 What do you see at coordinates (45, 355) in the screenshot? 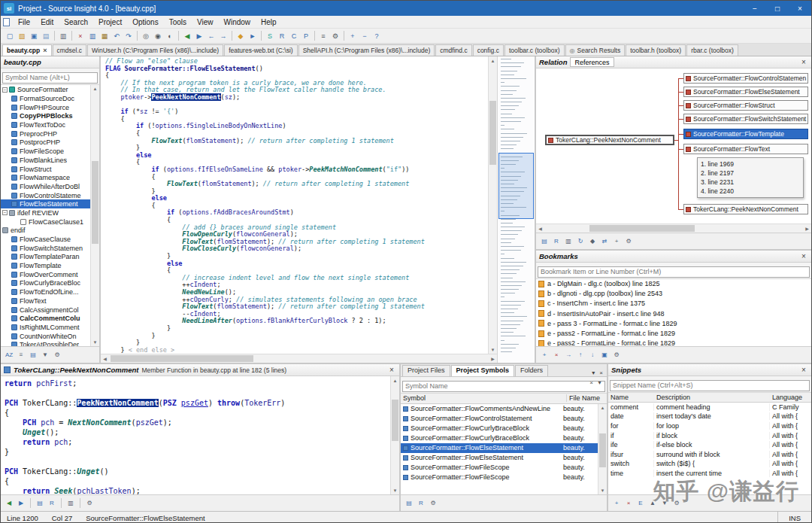
I see `filter-icon: ▼` at bounding box center [45, 355].